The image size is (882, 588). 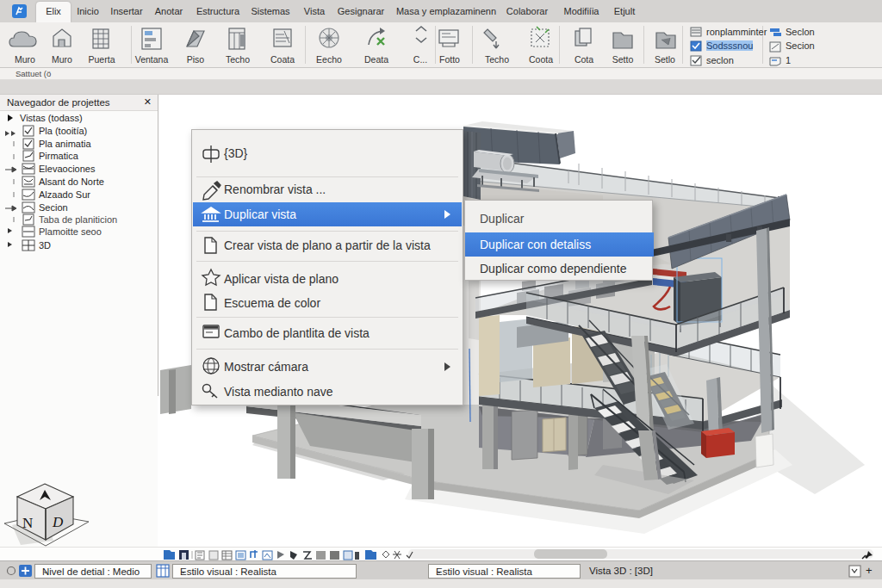 What do you see at coordinates (53, 207) in the screenshot?
I see `svg-text: Secion` at bounding box center [53, 207].